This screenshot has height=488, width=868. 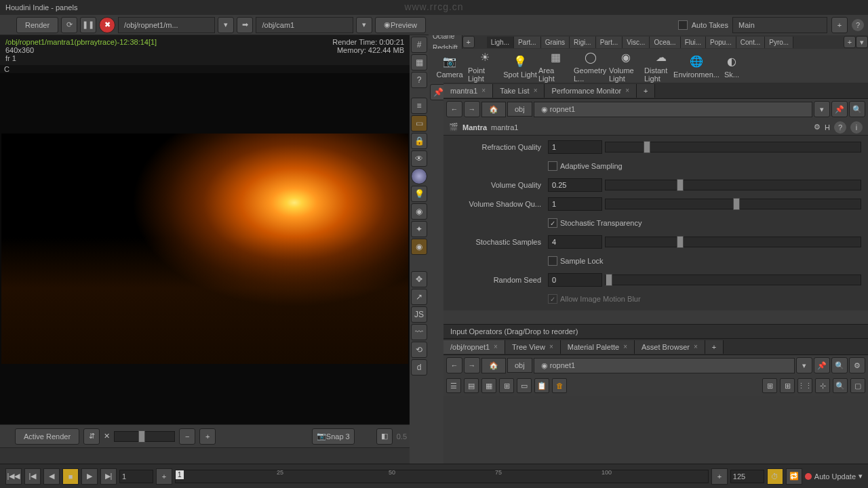 I want to click on tool-curve-icon: 〰, so click(x=419, y=332).